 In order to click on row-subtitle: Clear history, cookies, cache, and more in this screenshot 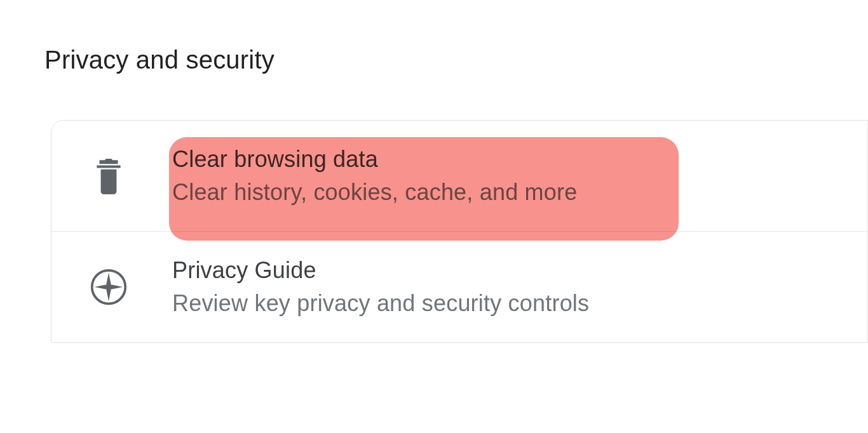, I will do `click(375, 192)`.